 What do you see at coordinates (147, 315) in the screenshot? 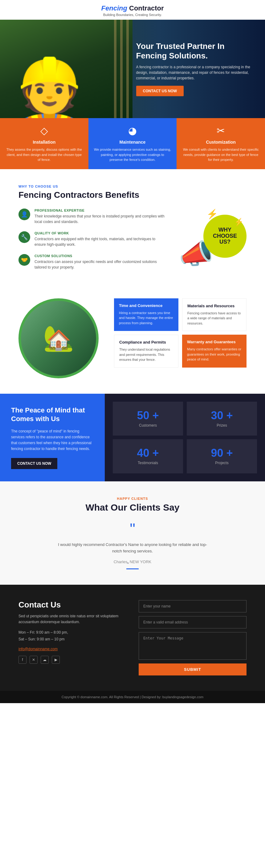
I see `benefit-box-time: Time and Convenience Hiring a contractor…` at bounding box center [147, 315].